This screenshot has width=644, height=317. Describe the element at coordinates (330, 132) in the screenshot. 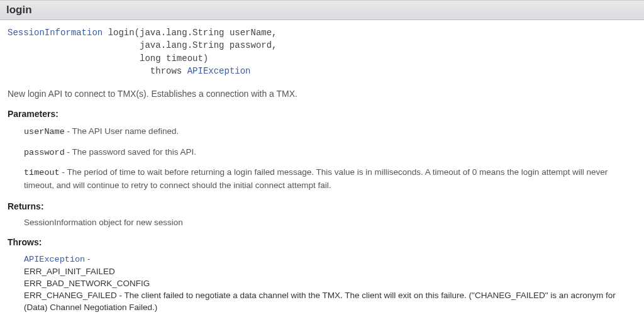

I see `parameter-item: userName - The API User name defined.` at that location.